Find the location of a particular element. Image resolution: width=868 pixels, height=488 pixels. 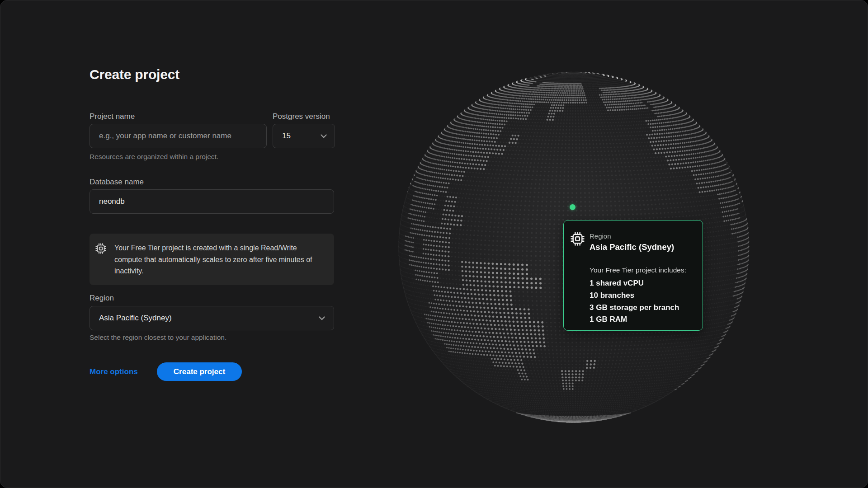

free-tier-note: Your Free Tier project is created with a… is located at coordinates (216, 259).